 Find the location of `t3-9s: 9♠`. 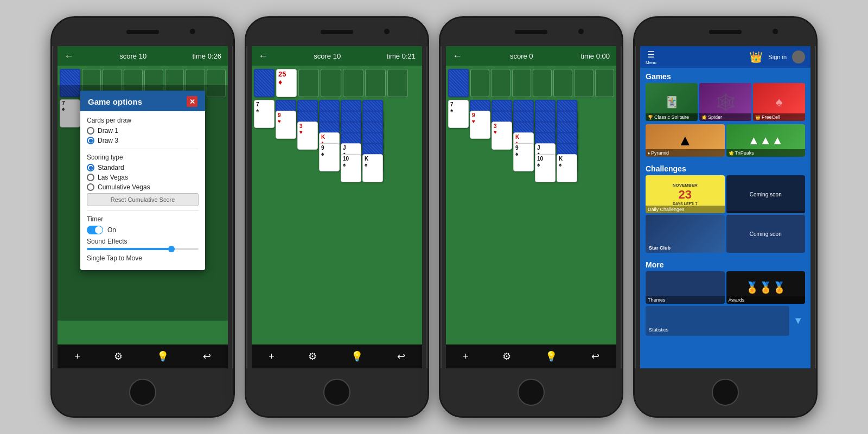

t3-9s: 9♠ is located at coordinates (524, 157).